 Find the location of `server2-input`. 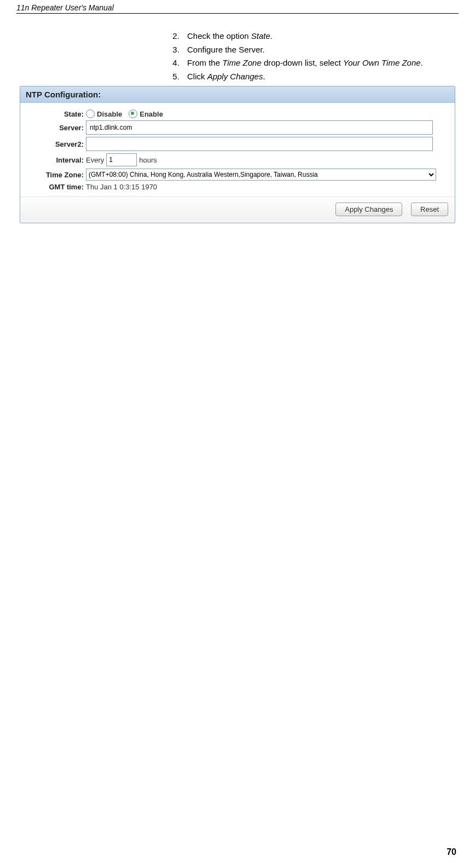

server2-input is located at coordinates (259, 144).